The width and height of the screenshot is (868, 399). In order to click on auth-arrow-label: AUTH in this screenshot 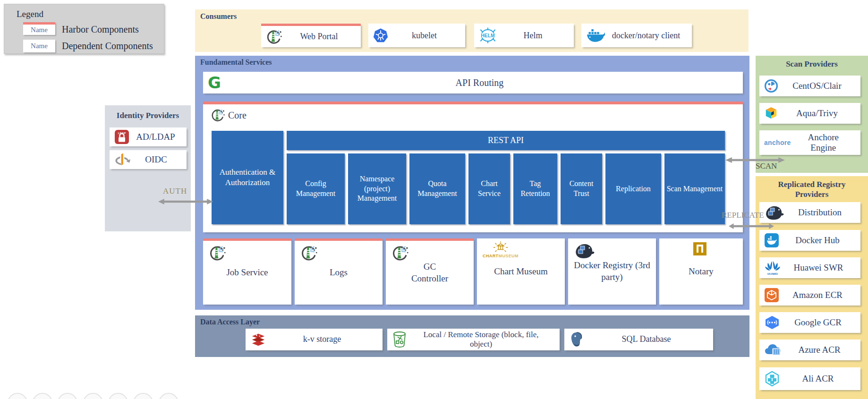, I will do `click(175, 191)`.